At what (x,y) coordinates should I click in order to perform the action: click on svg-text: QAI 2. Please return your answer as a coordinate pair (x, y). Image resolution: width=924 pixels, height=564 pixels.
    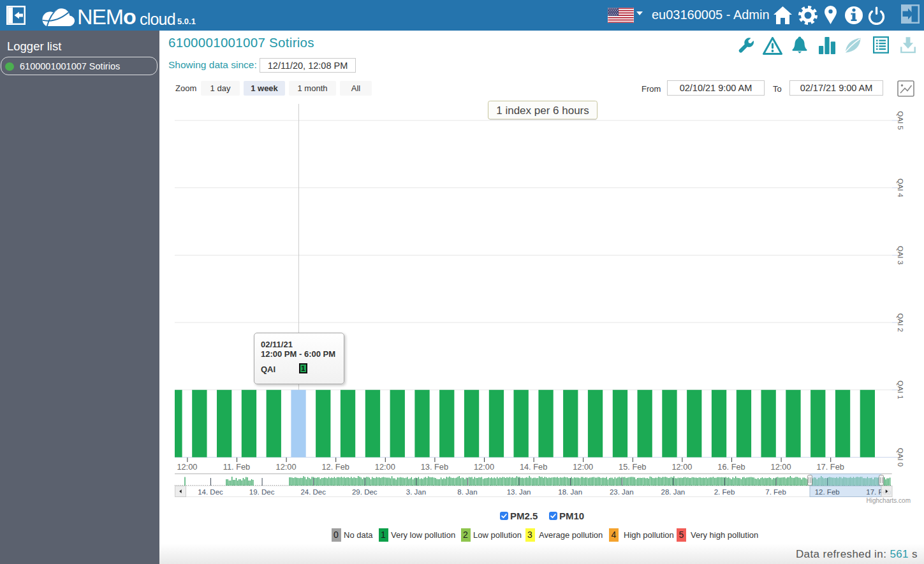
    Looking at the image, I should click on (900, 322).